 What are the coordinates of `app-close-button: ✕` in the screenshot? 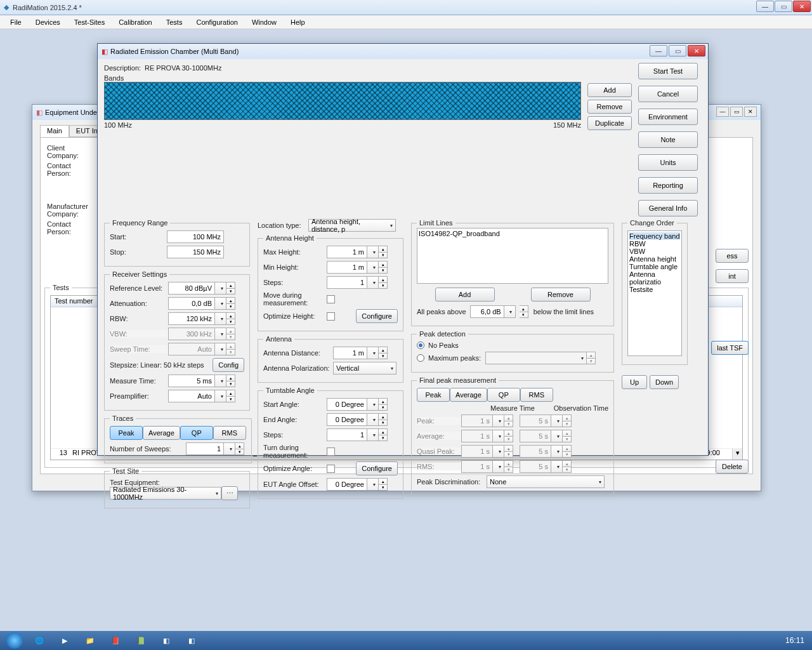 It's located at (802, 6).